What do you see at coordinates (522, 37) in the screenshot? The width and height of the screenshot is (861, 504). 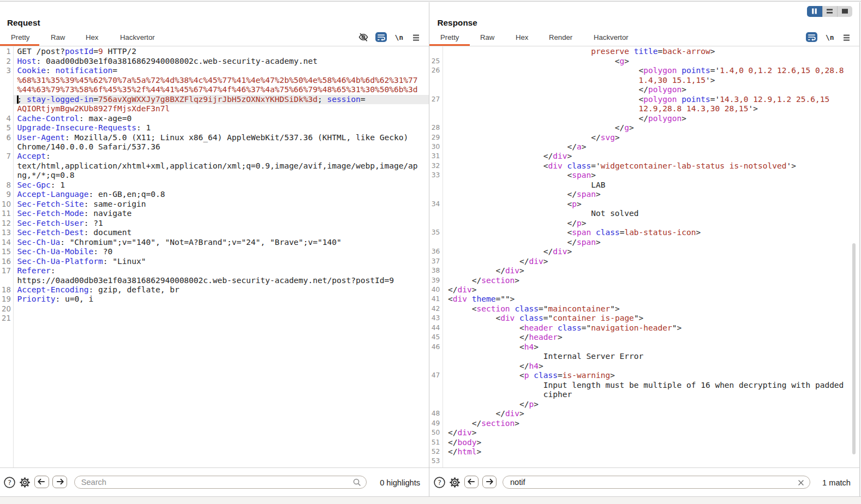 I see `response-tab-hex: Hex` at bounding box center [522, 37].